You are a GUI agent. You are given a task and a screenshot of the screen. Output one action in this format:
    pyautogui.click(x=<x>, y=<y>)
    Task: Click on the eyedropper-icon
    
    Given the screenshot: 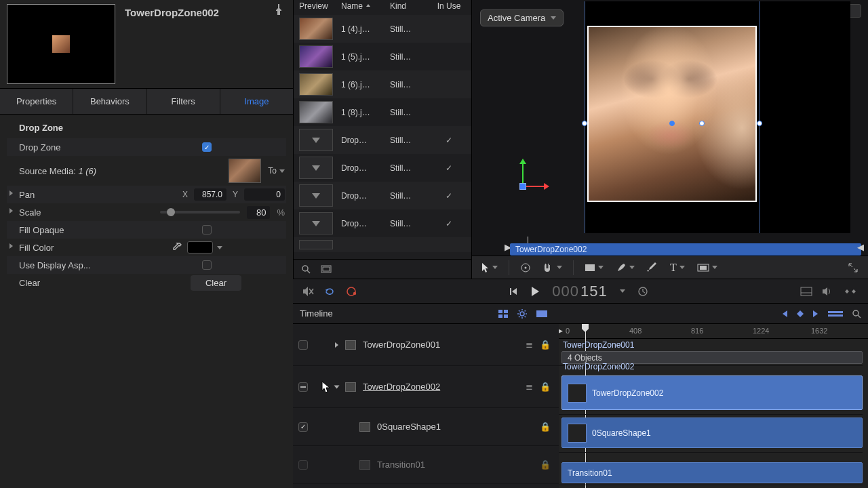 What is the action you would take?
    pyautogui.click(x=177, y=247)
    